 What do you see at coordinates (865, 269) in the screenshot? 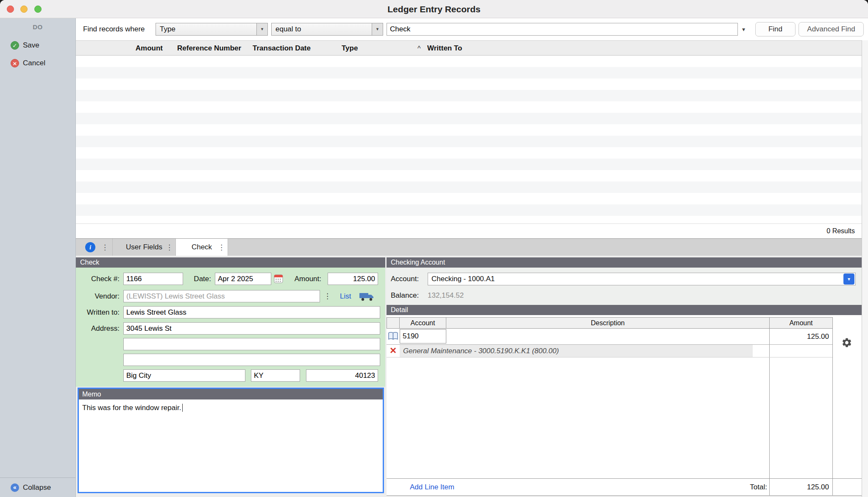
I see `vertical-scrollbar` at bounding box center [865, 269].